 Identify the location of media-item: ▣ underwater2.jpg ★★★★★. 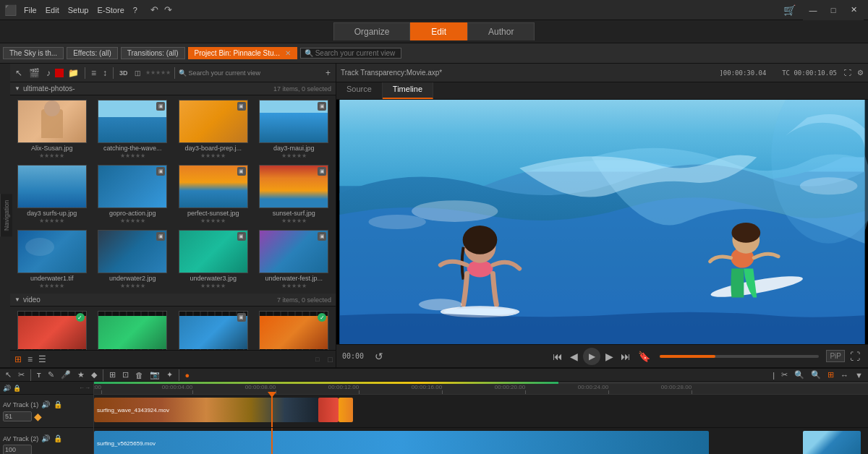
(133, 260).